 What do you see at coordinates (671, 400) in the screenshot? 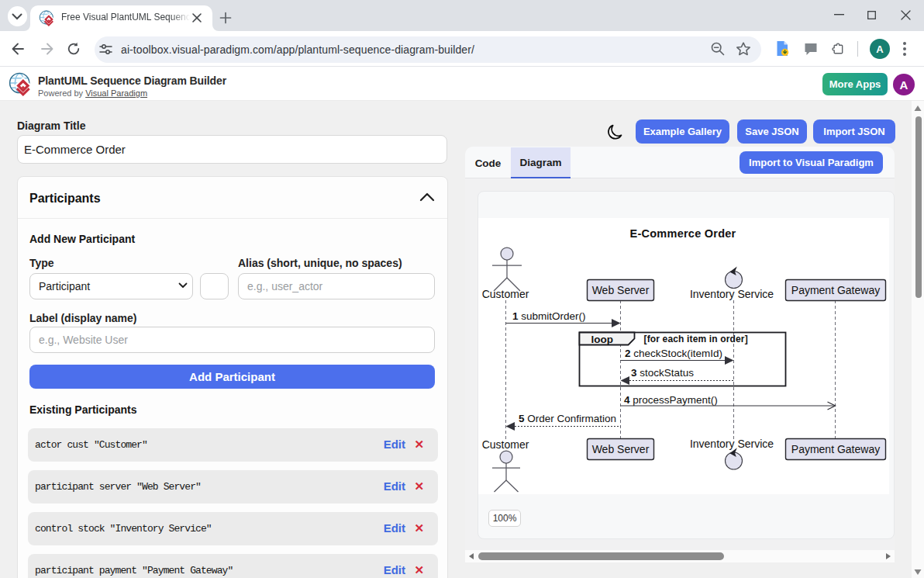
I see `svg-text: 4 processPayment()` at bounding box center [671, 400].